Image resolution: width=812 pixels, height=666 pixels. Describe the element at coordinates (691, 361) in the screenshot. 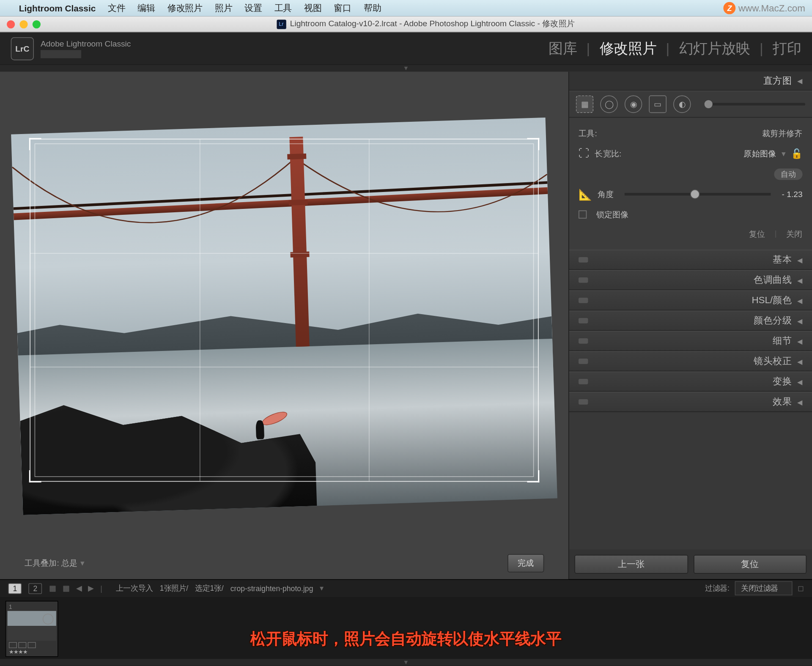

I see `section-lens-correction: 镜头校正◀` at that location.